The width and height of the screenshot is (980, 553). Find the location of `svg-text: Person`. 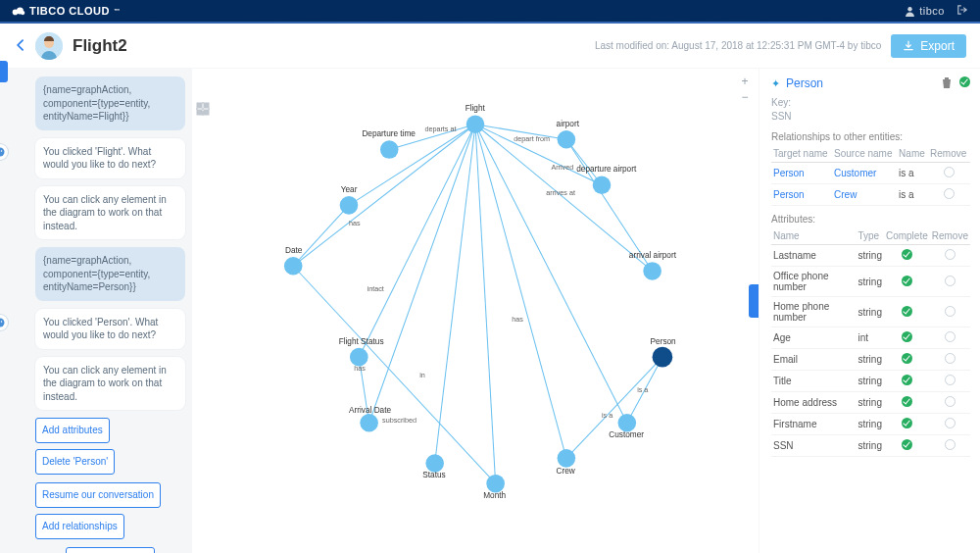

svg-text: Person is located at coordinates (664, 341).